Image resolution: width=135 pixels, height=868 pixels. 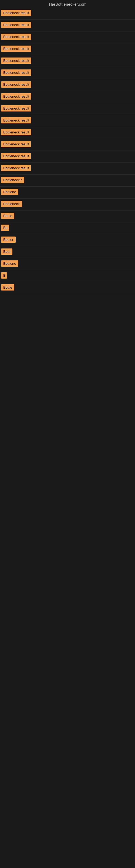 What do you see at coordinates (68, 228) in the screenshot?
I see `list-item: Bo` at bounding box center [68, 228].